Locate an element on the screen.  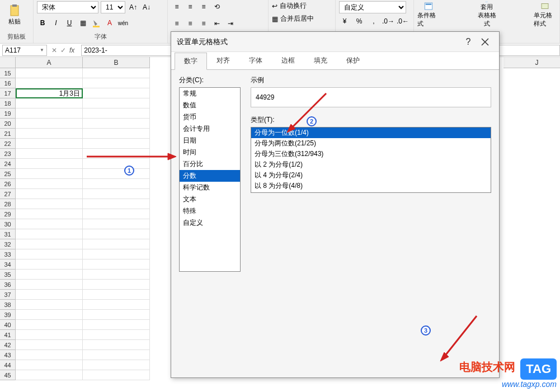
align-center-icon: ≡ is located at coordinates (190, 23).